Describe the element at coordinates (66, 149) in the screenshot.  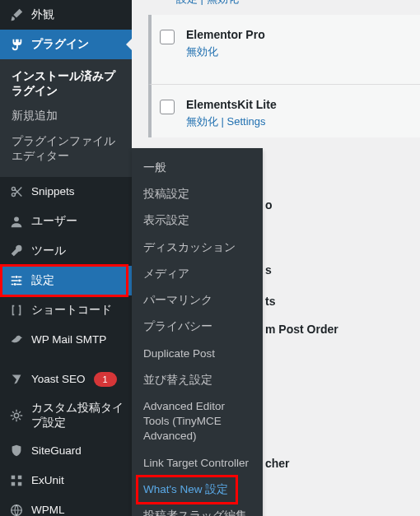
I see `submenu-plugin-editor: プラグインファイルエディター` at that location.